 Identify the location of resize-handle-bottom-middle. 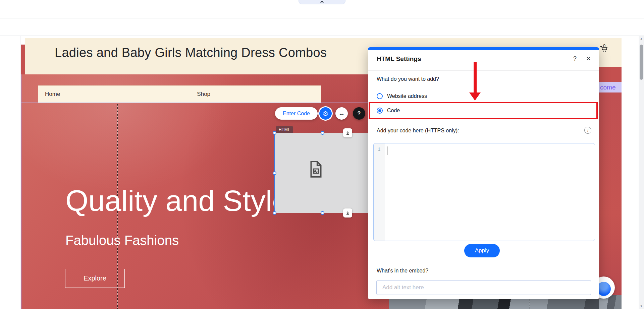
(323, 213).